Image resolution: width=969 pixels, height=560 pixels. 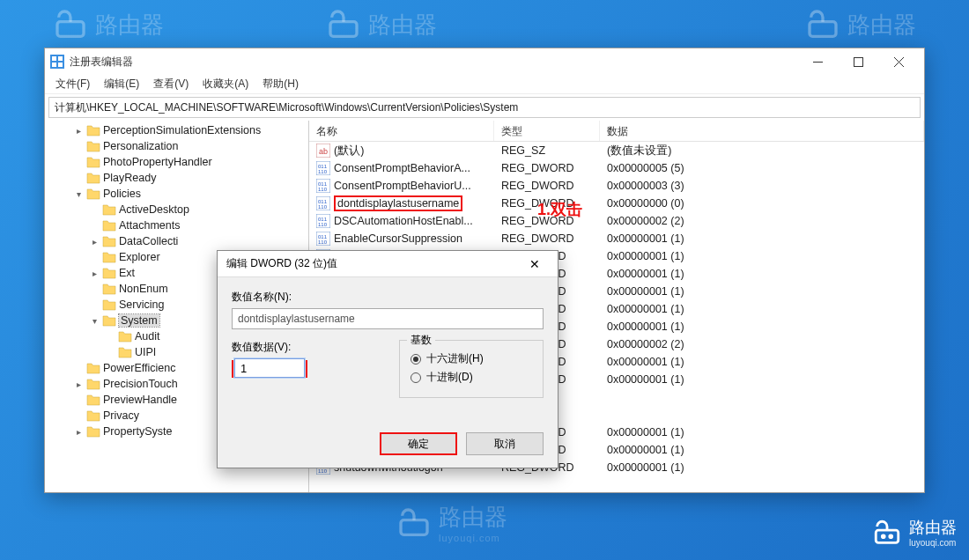 I want to click on menu-favorites: 收藏夹(A), so click(x=226, y=85).